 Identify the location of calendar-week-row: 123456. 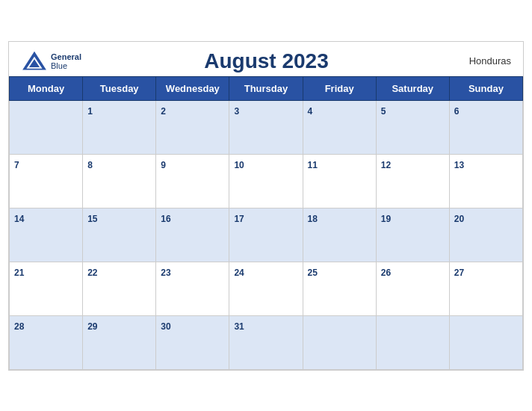
(266, 127).